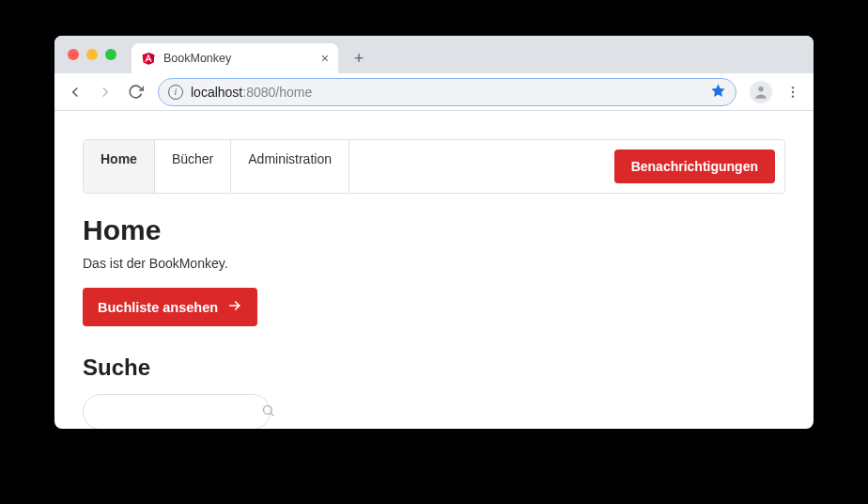 The height and width of the screenshot is (504, 868). Describe the element at coordinates (761, 92) in the screenshot. I see `profile-avatar` at that location.